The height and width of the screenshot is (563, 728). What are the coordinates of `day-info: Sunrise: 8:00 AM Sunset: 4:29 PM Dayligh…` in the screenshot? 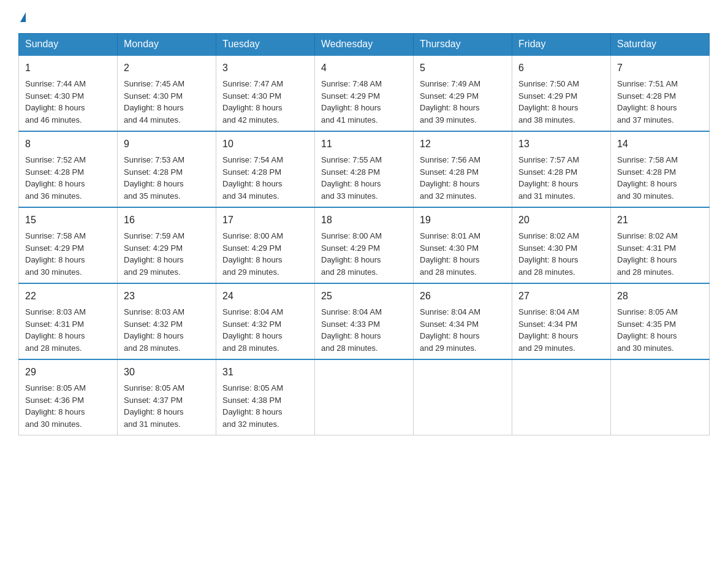 It's located at (364, 254).